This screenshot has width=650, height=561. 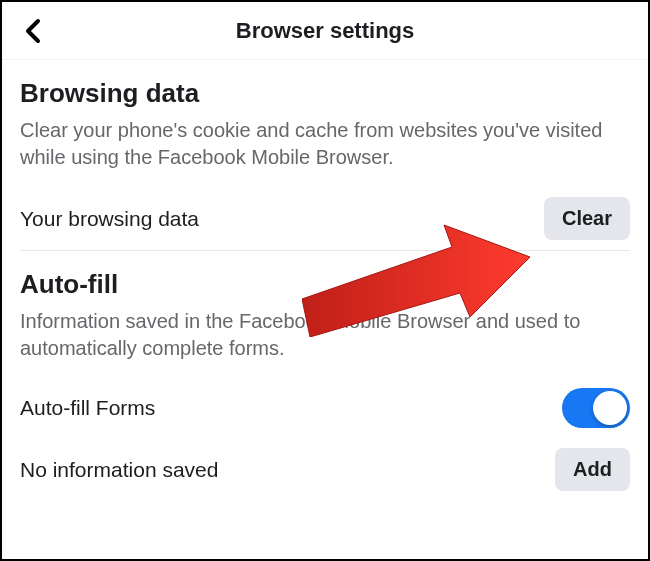 What do you see at coordinates (326, 31) in the screenshot?
I see `page-title: Browser settings` at bounding box center [326, 31].